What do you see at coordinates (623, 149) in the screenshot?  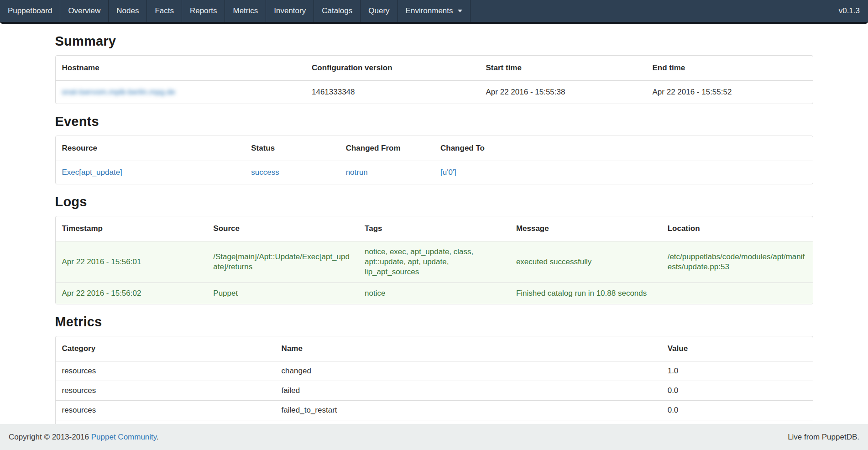 I see `col-changed-to: Changed To` at bounding box center [623, 149].